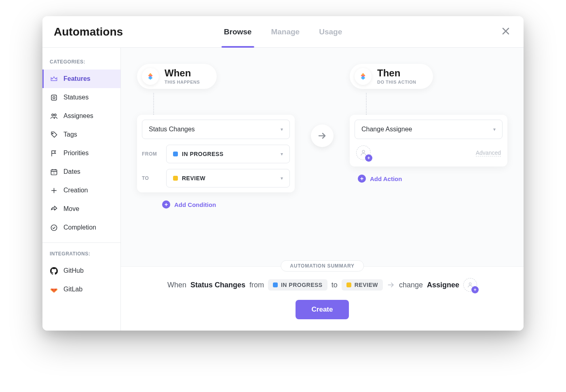  What do you see at coordinates (429, 129) in the screenshot?
I see `action-select: Change Assignee ▾` at bounding box center [429, 129].